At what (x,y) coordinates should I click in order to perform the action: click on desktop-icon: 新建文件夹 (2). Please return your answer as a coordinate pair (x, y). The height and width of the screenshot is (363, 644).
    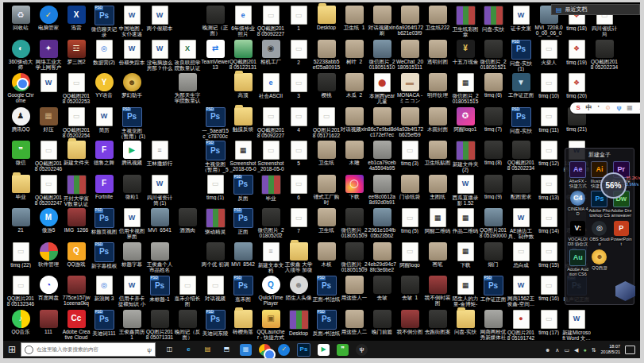
    Looking at the image, I should click on (465, 157).